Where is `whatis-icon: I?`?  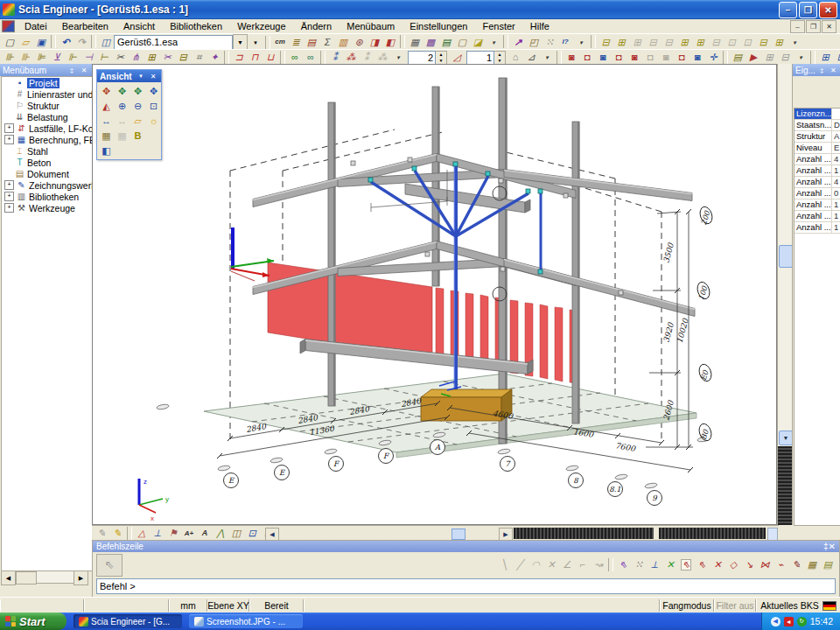
whatis-icon: I? is located at coordinates (565, 42).